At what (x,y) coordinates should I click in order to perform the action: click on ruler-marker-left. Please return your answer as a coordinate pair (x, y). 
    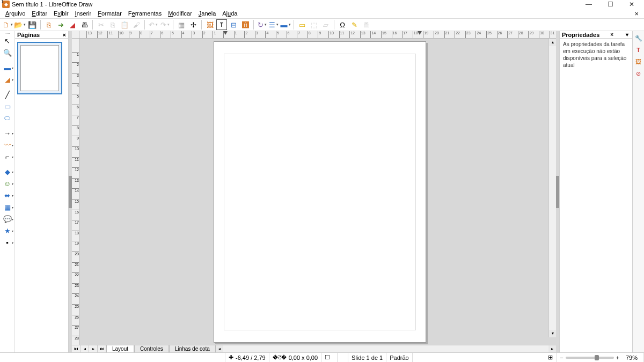
    Looking at the image, I should click on (225, 33).